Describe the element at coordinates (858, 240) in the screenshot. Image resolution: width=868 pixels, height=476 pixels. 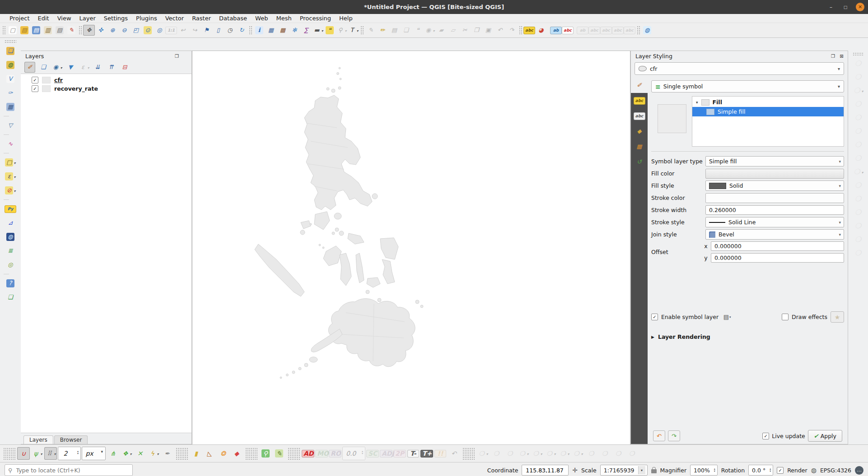
I see `merge-features-icon: ❍` at that location.